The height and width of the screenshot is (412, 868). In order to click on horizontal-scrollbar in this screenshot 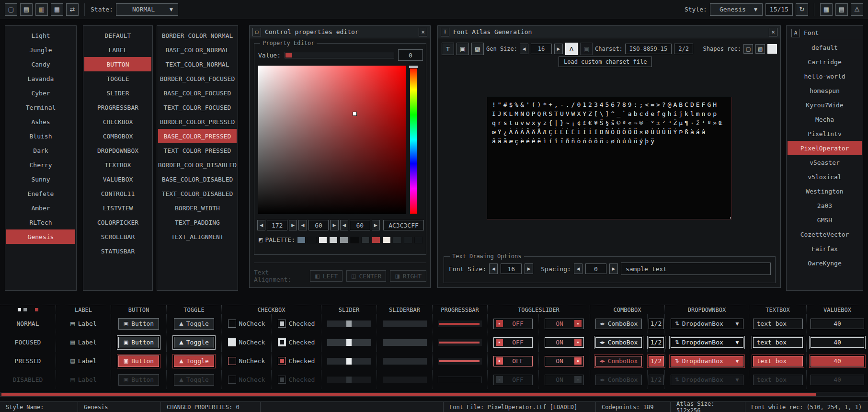, I will do `click(434, 394)`.